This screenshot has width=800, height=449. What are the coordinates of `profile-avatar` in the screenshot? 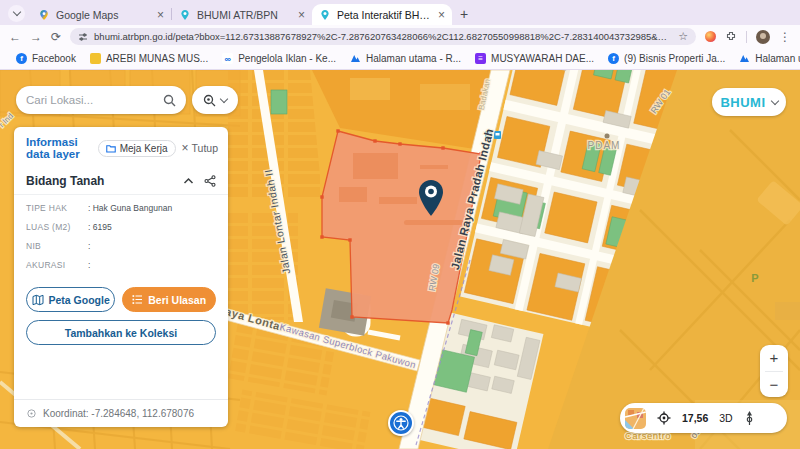 It's located at (763, 37).